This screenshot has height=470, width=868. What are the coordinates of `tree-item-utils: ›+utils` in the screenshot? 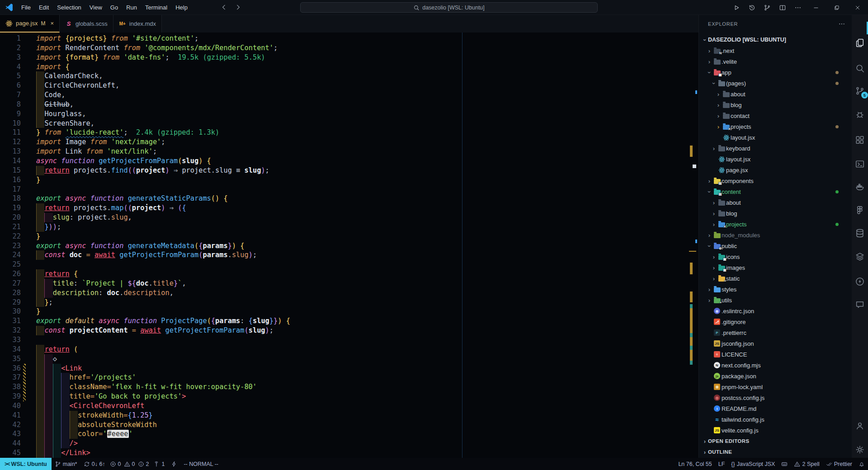 It's located at (776, 300).